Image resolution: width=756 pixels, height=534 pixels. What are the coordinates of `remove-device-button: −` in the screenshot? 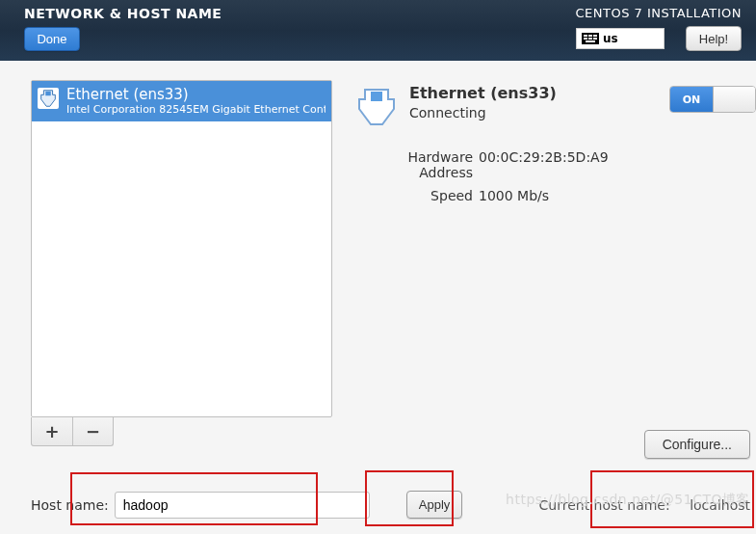 It's located at (92, 432).